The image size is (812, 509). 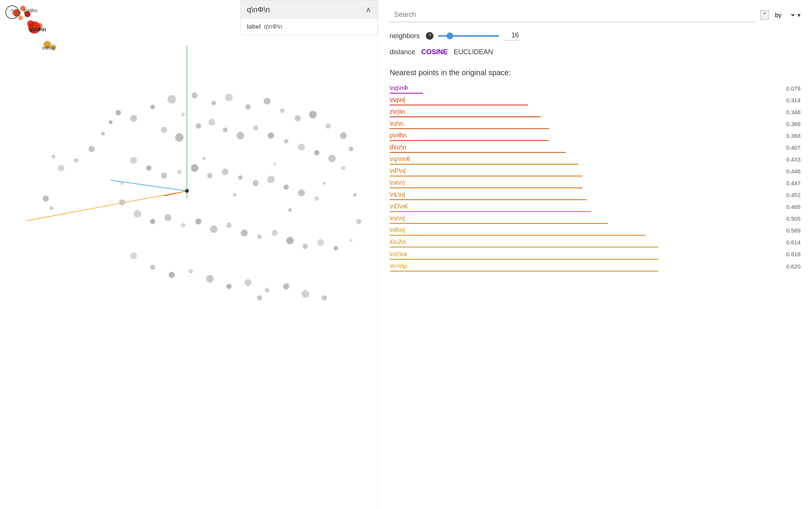 What do you see at coordinates (48, 48) in the screenshot?
I see `svg-text: \nθ\n(` at bounding box center [48, 48].